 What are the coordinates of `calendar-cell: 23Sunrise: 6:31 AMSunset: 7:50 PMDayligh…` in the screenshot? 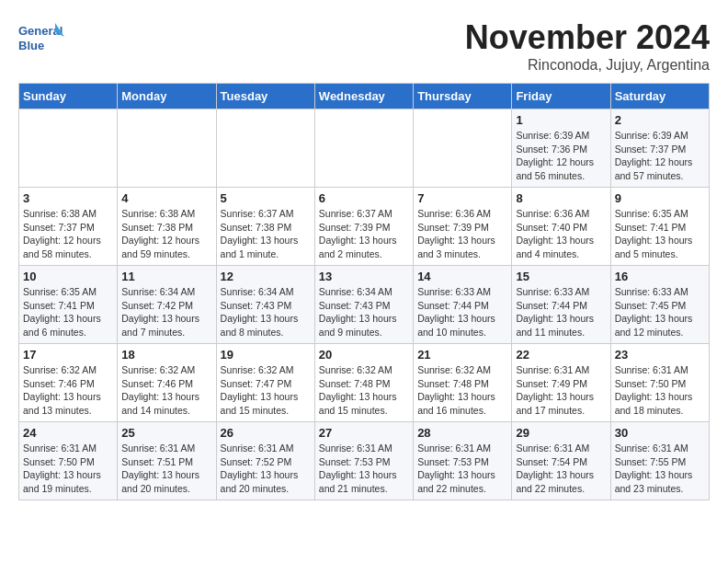 It's located at (660, 383).